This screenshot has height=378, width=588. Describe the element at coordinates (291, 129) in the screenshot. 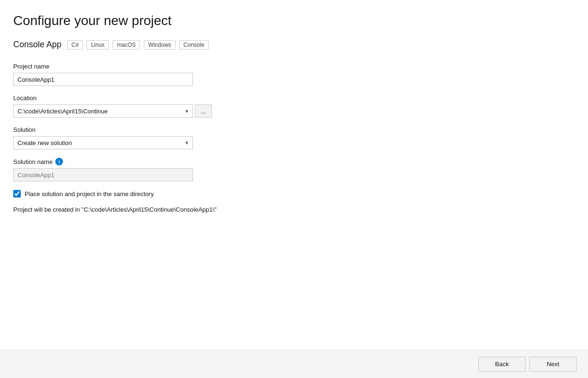

I see `solution-label: Solution` at that location.